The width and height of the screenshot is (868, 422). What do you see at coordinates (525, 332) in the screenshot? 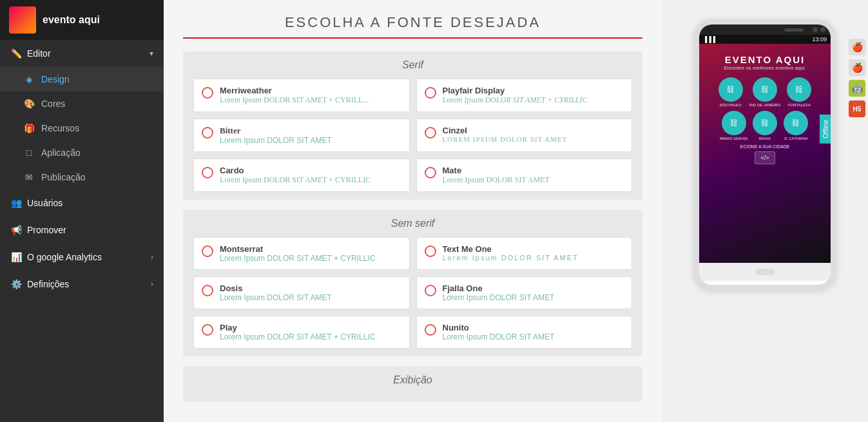
I see `font-item-nunito: Nunito Lorem Ipsum DOLOR SIT AMET` at bounding box center [525, 332].